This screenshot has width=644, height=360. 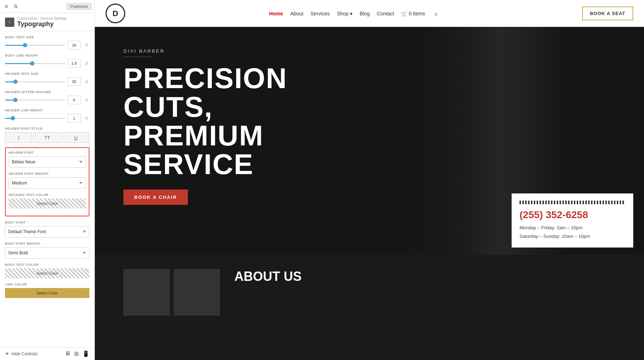 What do you see at coordinates (47, 74) in the screenshot?
I see `header-text-size-label: HEADER TEXT SIZE` at bounding box center [47, 74].